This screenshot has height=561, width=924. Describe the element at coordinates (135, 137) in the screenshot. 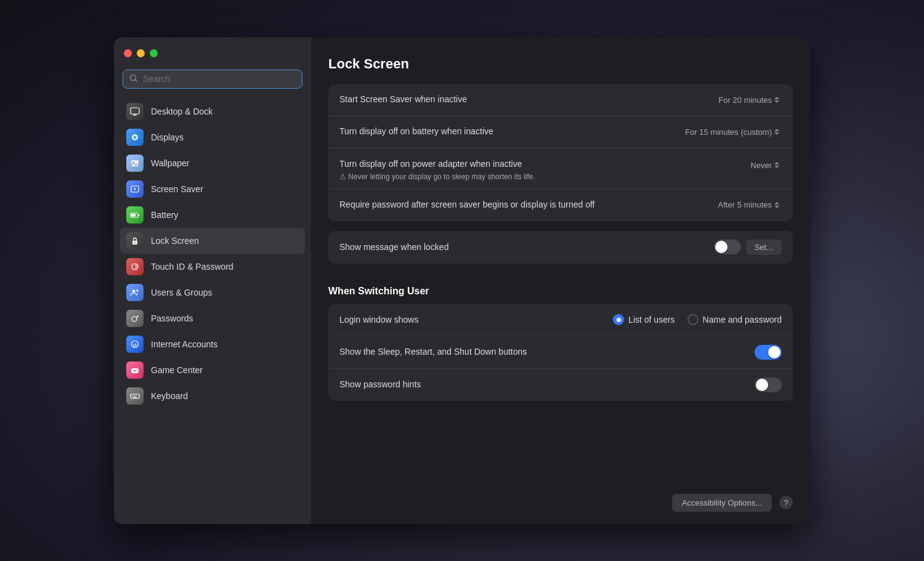

I see `displays-icon` at that location.